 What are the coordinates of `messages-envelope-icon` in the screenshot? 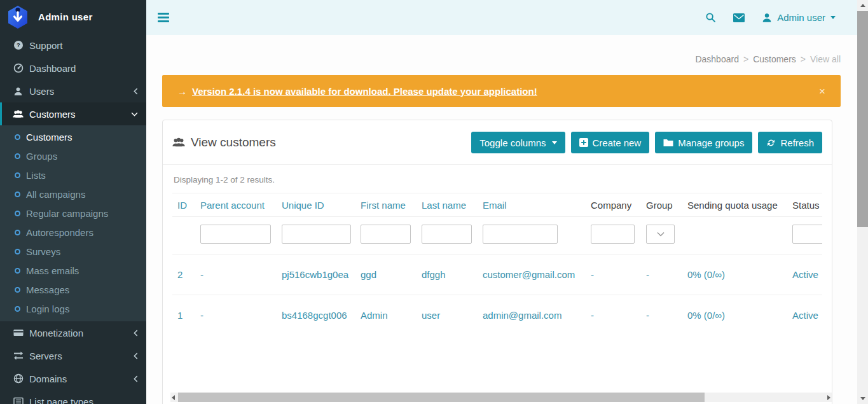 It's located at (739, 18).